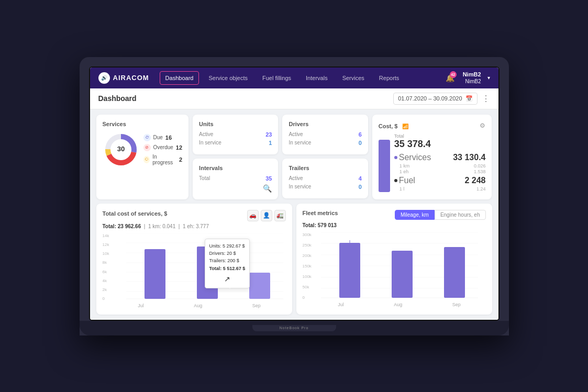 The height and width of the screenshot is (392, 588). Describe the element at coordinates (480, 172) in the screenshot. I see `cost-eh-value: 1.538` at that location.